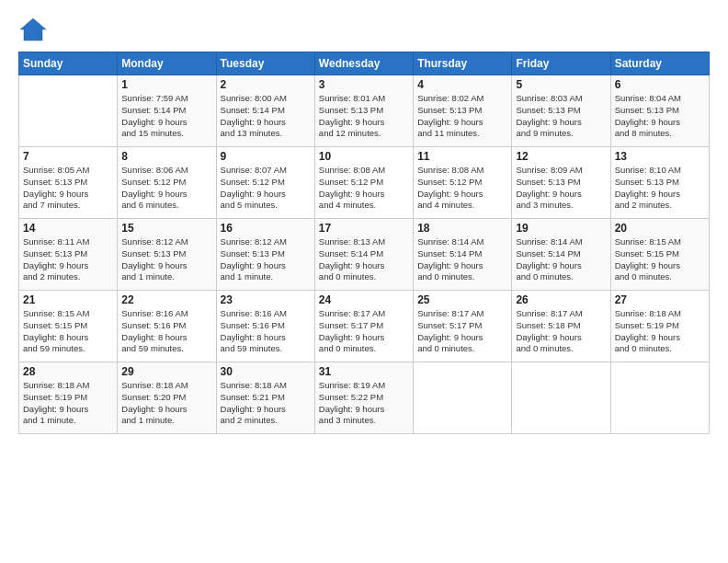 This screenshot has height=563, width=728. What do you see at coordinates (364, 116) in the screenshot?
I see `day-info: Sunrise: 8:01 AM Sunset: 5:13 PM Dayligh…` at bounding box center [364, 116].